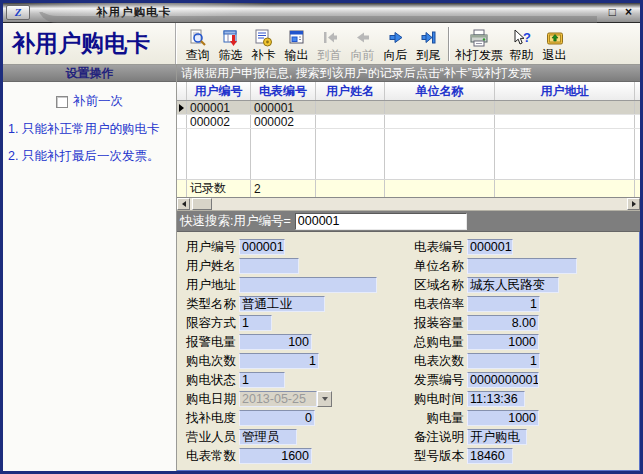  I want to click on user-id-label: 用户编号, so click(210, 248).